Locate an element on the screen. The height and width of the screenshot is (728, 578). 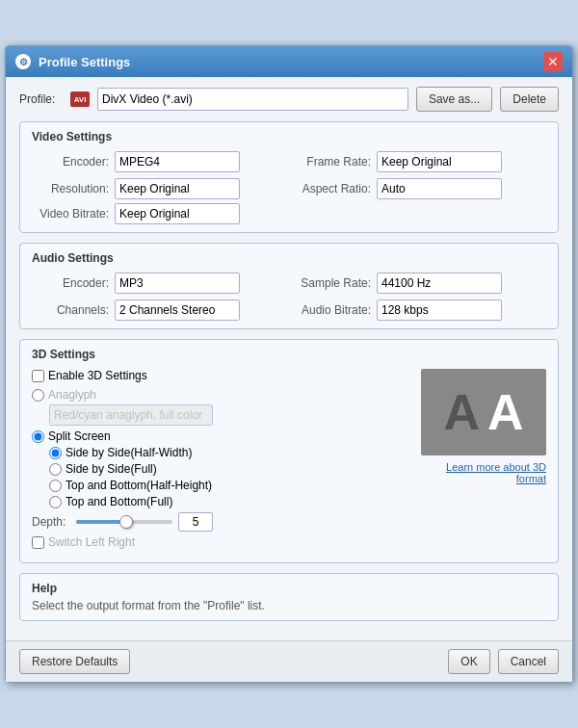
footer-right: OK Cancel is located at coordinates (503, 662).